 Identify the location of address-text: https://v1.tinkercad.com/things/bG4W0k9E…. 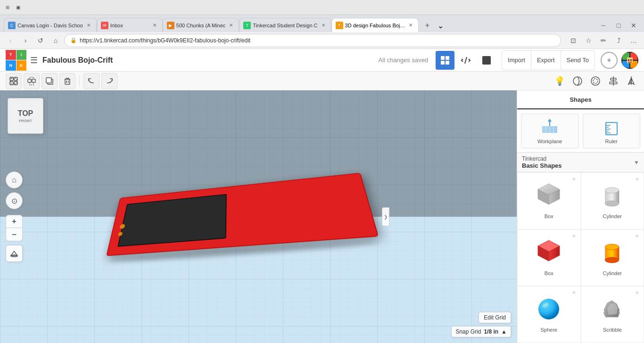
(317, 41).